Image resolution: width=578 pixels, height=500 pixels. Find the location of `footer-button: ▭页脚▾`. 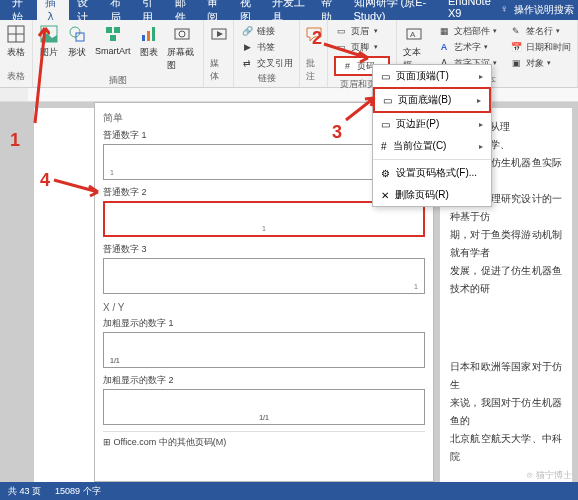

footer-button: ▭页脚▾ is located at coordinates (362, 47).